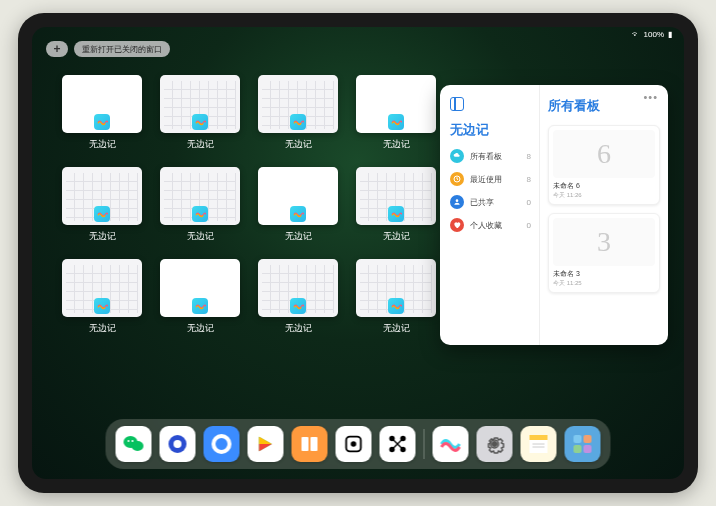  I want to click on board-date: 今天 11:26, so click(604, 196).